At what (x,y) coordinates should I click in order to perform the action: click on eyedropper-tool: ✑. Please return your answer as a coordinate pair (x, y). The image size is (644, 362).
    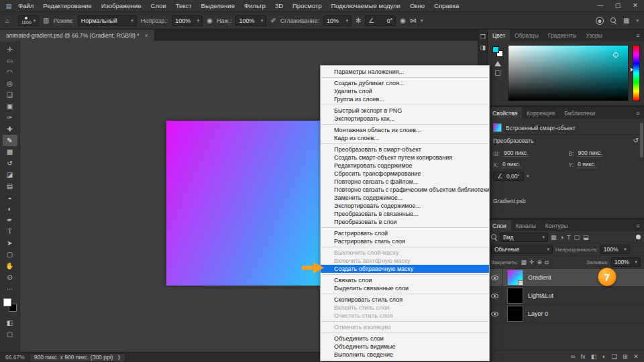
    Looking at the image, I should click on (10, 118).